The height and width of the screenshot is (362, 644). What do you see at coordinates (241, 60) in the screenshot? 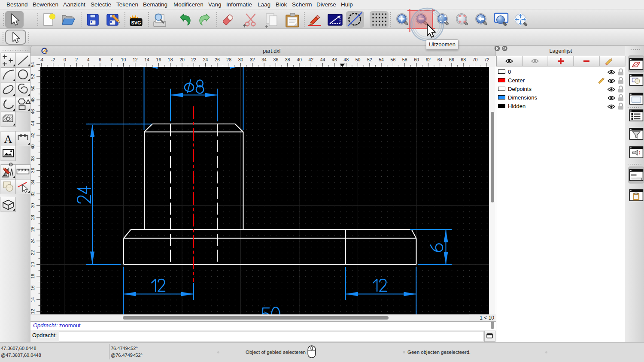
I see `svg-text: 30` at bounding box center [241, 60].